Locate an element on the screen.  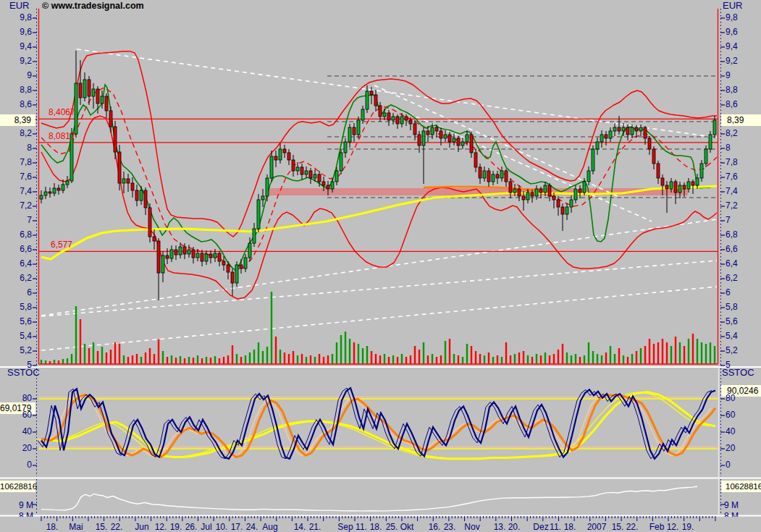
left-axis-unit: EUR is located at coordinates (19, 6).